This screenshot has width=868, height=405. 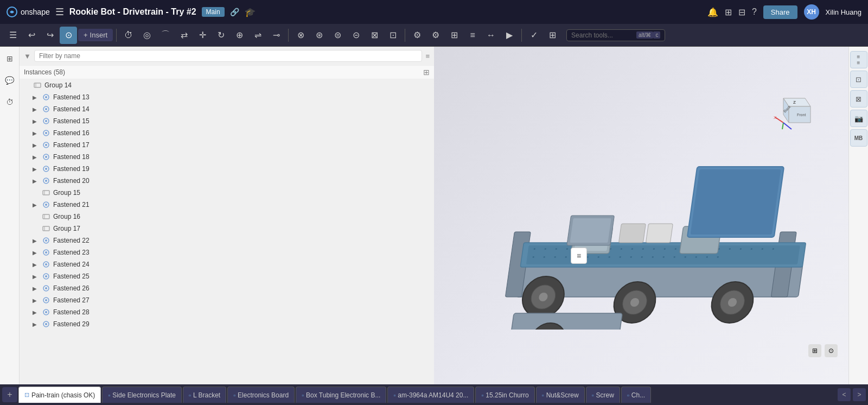 What do you see at coordinates (552, 35) in the screenshot?
I see `expand-tool: ⊞` at bounding box center [552, 35].